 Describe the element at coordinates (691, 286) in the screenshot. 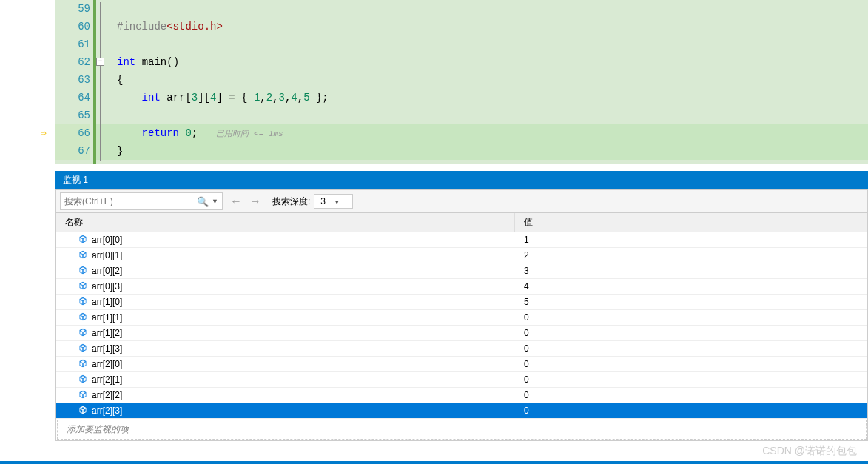

I see `watch-value-cell: 4` at that location.